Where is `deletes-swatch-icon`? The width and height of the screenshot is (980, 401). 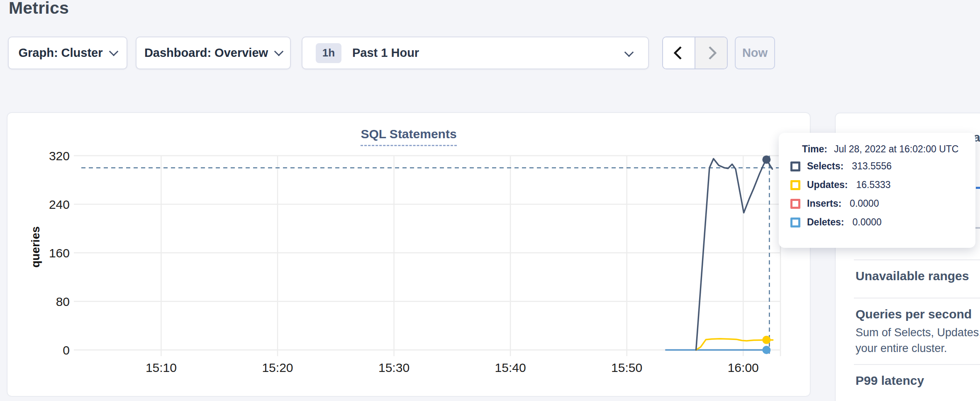
deletes-swatch-icon is located at coordinates (795, 223).